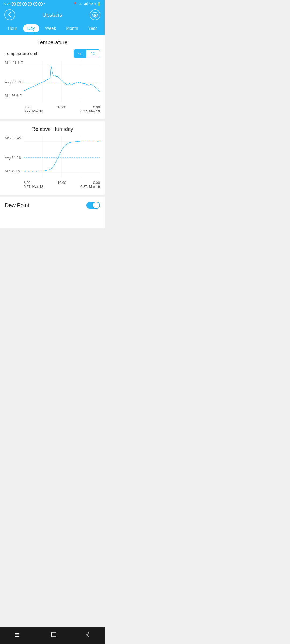 This screenshot has height=644, width=290. I want to click on humidity-date-end: 6:27, Mar 19, so click(90, 187).